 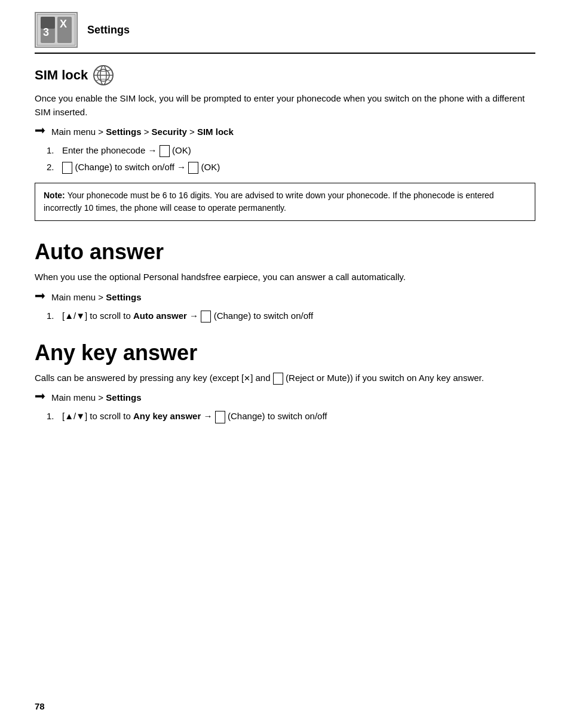 What do you see at coordinates (285, 252) in the screenshot?
I see `auto-answer-heading: Auto answer` at bounding box center [285, 252].